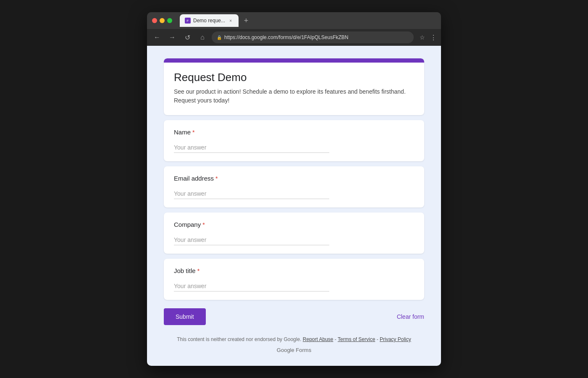  I want to click on clear-form-button: Clear form, so click(411, 317).